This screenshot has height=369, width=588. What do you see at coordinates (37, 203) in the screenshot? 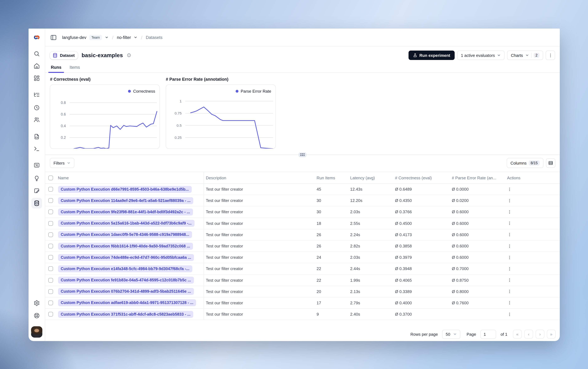
I see `sidebar-item-datasets` at bounding box center [37, 203].